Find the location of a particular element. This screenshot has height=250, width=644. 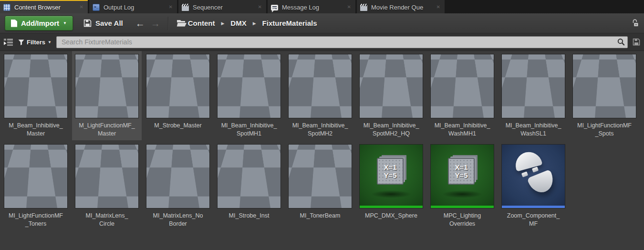

breadcrumb-item-dmx: DMX is located at coordinates (239, 23).